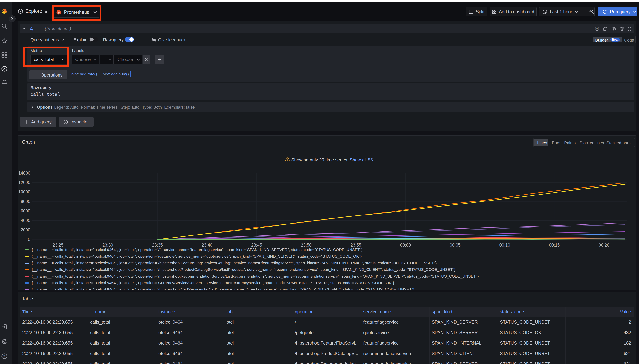 This screenshot has height=364, width=639. What do you see at coordinates (24, 192) in the screenshot?
I see `svg-text: 10000` at bounding box center [24, 192].